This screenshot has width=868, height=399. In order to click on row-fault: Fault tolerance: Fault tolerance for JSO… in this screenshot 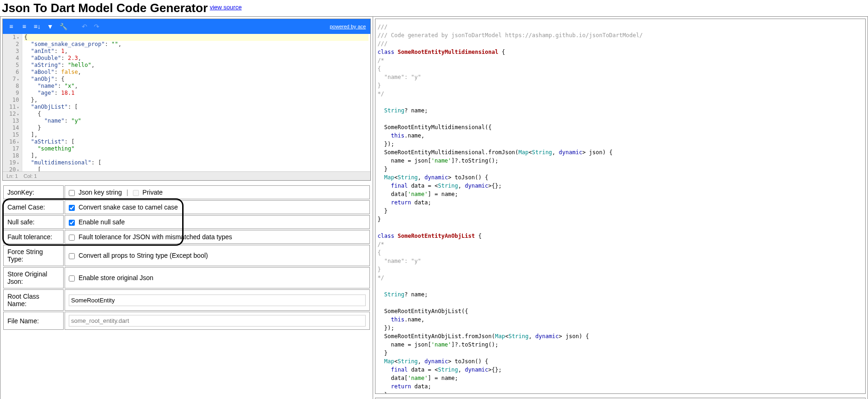, I will do `click(187, 237)`.